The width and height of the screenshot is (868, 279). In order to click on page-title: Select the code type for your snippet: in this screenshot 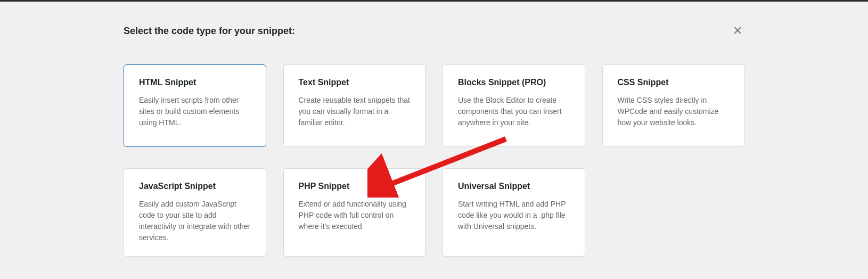, I will do `click(209, 31)`.